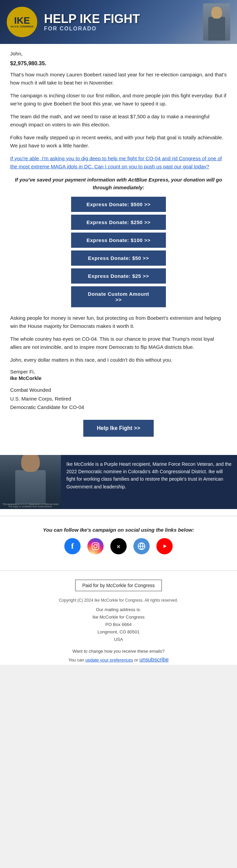 The width and height of the screenshot is (237, 868). What do you see at coordinates (118, 407) in the screenshot?
I see `credential-3: Democratic Candidate for CO-04` at bounding box center [118, 407].